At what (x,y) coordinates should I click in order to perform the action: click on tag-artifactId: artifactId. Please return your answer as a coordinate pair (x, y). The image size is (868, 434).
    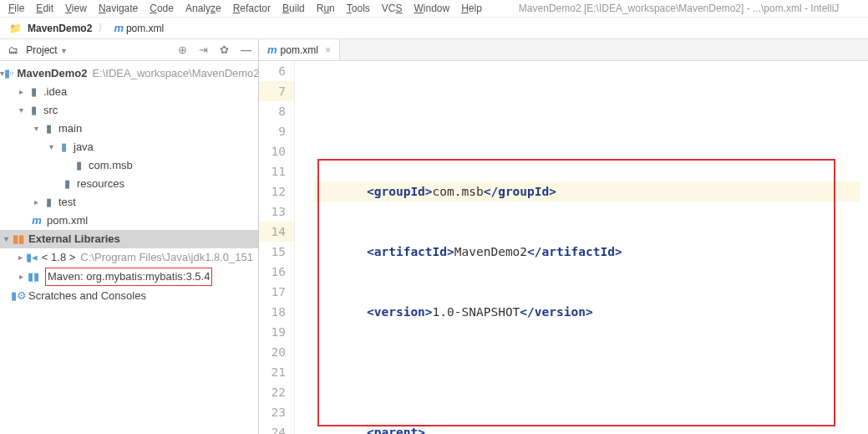
    Looking at the image, I should click on (411, 252).